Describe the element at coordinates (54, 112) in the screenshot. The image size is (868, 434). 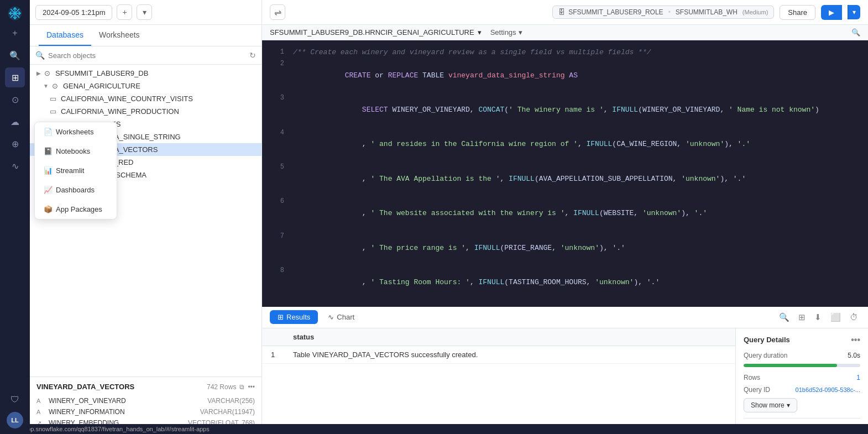
I see `table-icon: ▭` at that location.